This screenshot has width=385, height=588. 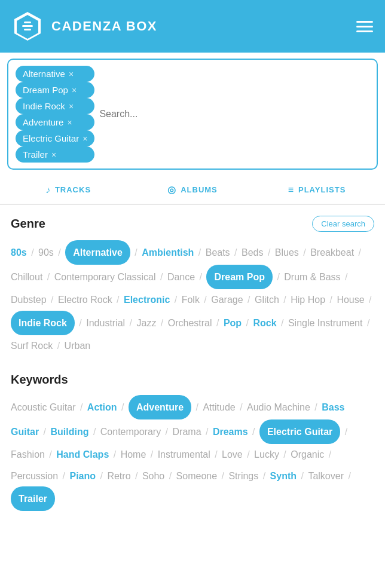 I want to click on tracks-icon: ♪, so click(x=48, y=190).